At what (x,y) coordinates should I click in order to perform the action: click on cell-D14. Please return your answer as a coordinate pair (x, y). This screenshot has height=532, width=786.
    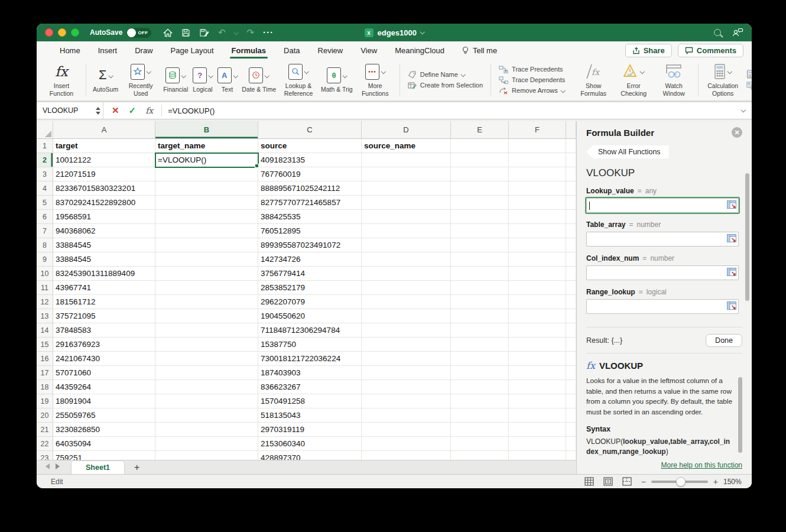
    Looking at the image, I should click on (407, 330).